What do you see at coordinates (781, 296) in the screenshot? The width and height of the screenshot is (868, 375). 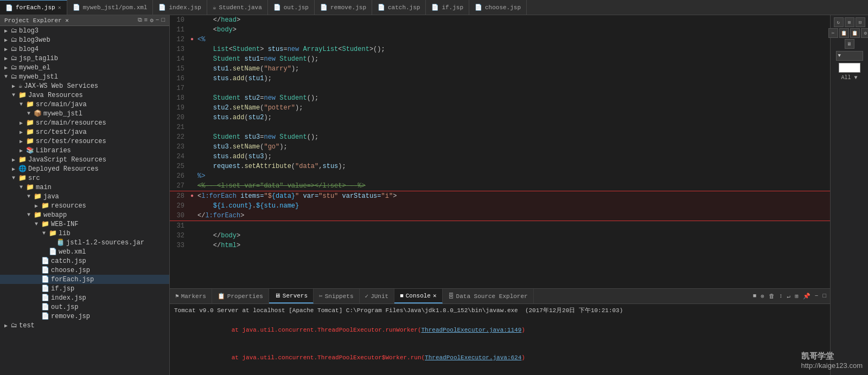 I see `scroll-lock-icon: ↕` at bounding box center [781, 296].